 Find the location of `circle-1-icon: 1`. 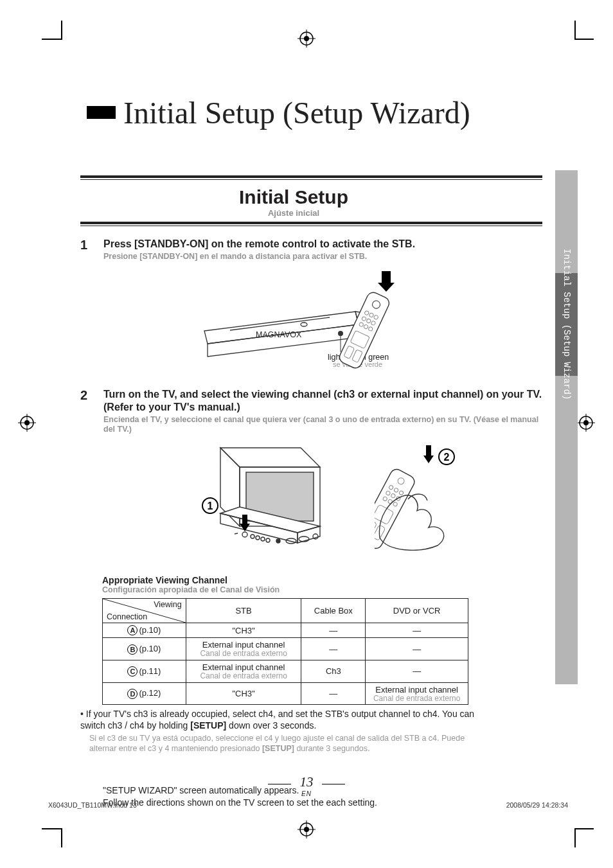

circle-1-icon: 1 is located at coordinates (210, 506).